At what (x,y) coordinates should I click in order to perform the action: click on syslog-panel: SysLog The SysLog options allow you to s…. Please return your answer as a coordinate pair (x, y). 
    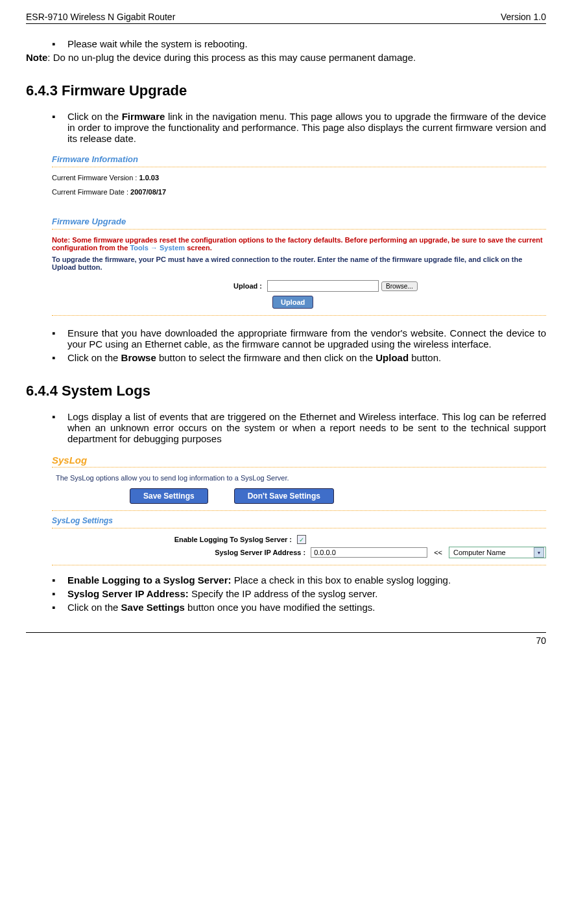
    Looking at the image, I should click on (299, 510).